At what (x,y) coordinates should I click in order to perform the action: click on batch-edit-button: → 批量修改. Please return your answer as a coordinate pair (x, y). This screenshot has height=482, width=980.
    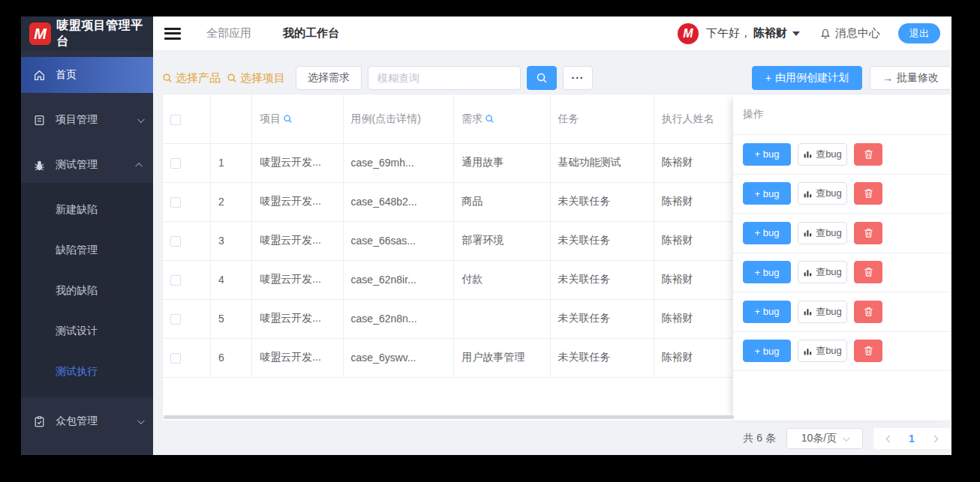
    Looking at the image, I should click on (911, 78).